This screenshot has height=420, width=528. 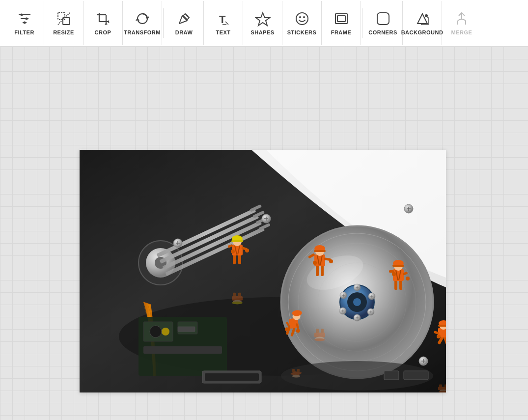 I want to click on draw-tool: DRAW, so click(x=184, y=23).